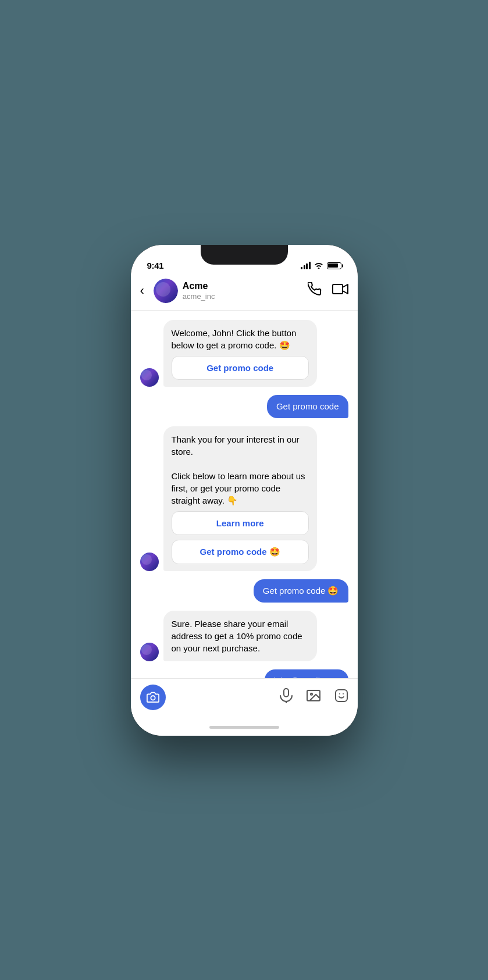 Image resolution: width=488 pixels, height=980 pixels. What do you see at coordinates (244, 407) in the screenshot?
I see `user-message-1: Get promo code` at bounding box center [244, 407].